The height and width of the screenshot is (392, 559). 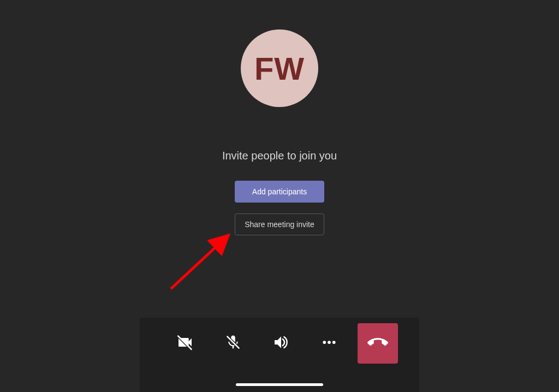 I want to click on invite-prompt-text: Invite people to join you, so click(x=280, y=156).